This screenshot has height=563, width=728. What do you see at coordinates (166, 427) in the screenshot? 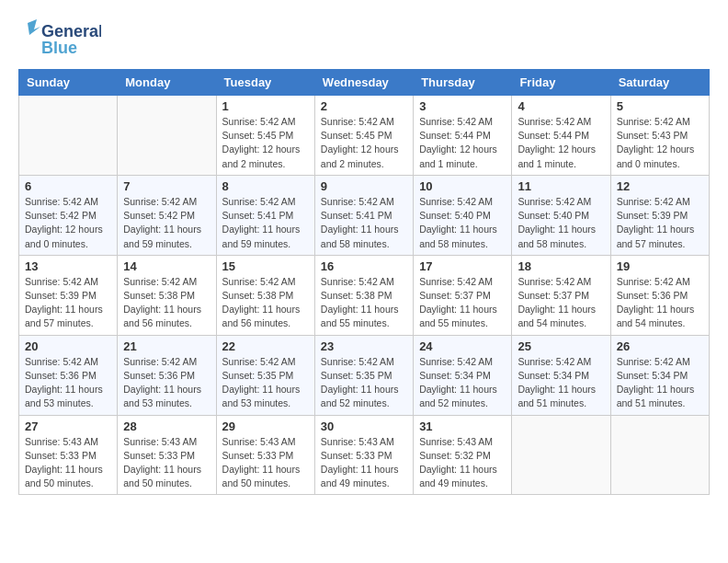
I see `day-number: 28` at bounding box center [166, 427].